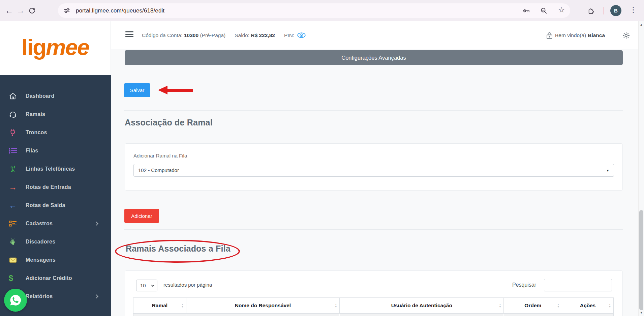 This screenshot has width=644, height=316. What do you see at coordinates (301, 35) in the screenshot?
I see `show-pin-eye-icon` at bounding box center [301, 35].